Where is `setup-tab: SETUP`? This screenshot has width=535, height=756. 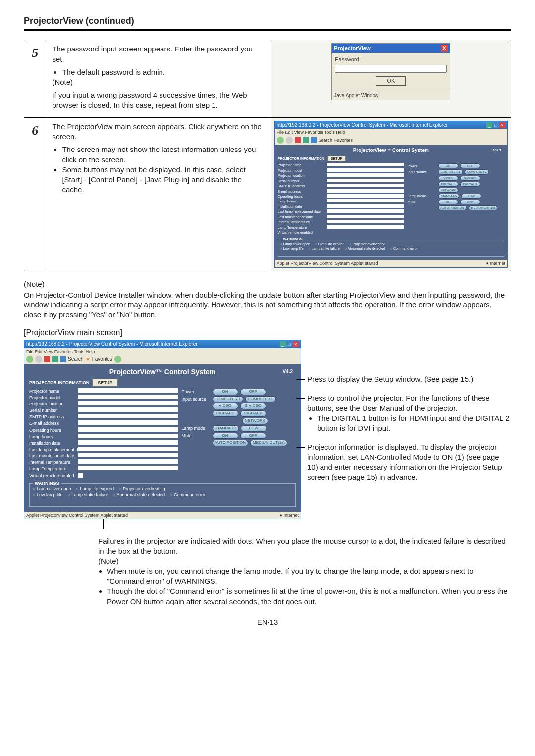
setup-tab: SETUP is located at coordinates (105, 383).